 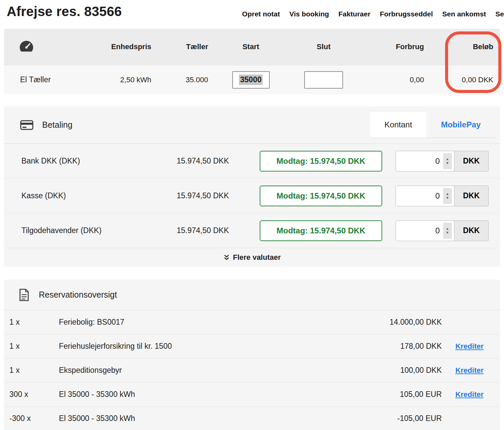 What do you see at coordinates (186, 47) in the screenshot?
I see `col-taeller: Tæller` at bounding box center [186, 47].